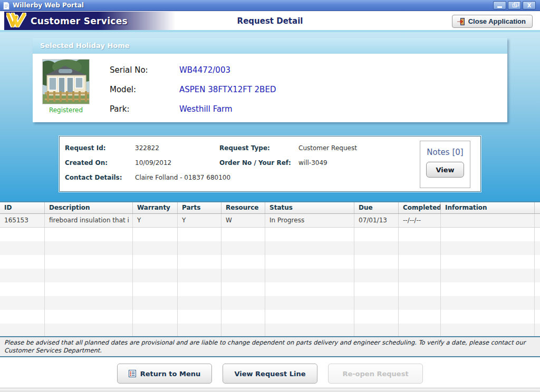 This screenshot has width=540, height=392. Describe the element at coordinates (199, 208) in the screenshot. I see `column-header-parts: Parts` at that location.